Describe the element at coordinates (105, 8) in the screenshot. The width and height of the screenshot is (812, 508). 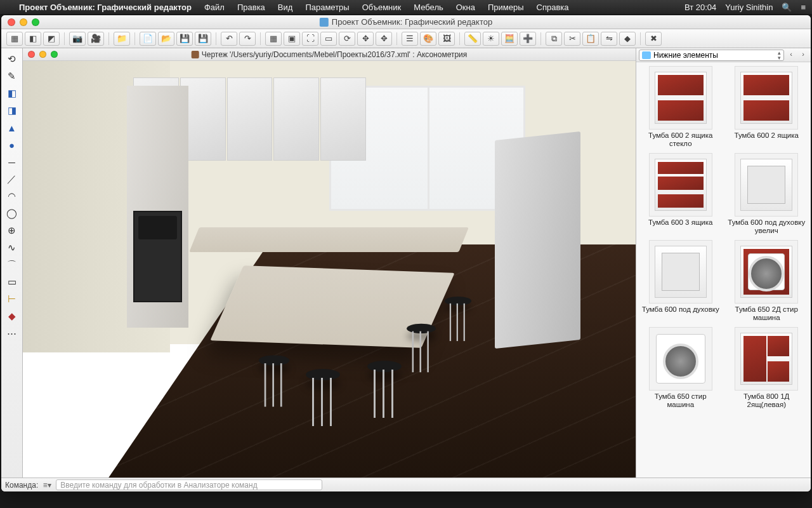
I see `app-menu: Проект Объемник: Графический редактор` at that location.